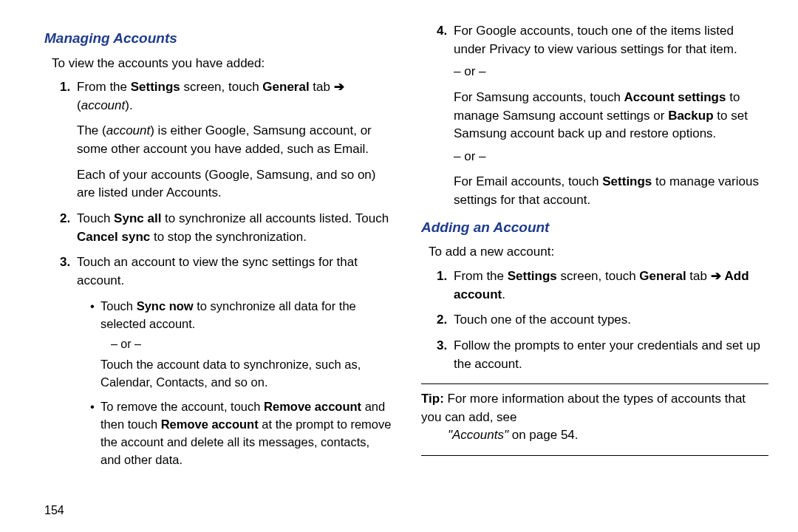 This screenshot has width=798, height=532. What do you see at coordinates (241, 434) in the screenshot?
I see `bullet-remove-account: To remove the account, touch Remove acco…` at bounding box center [241, 434].